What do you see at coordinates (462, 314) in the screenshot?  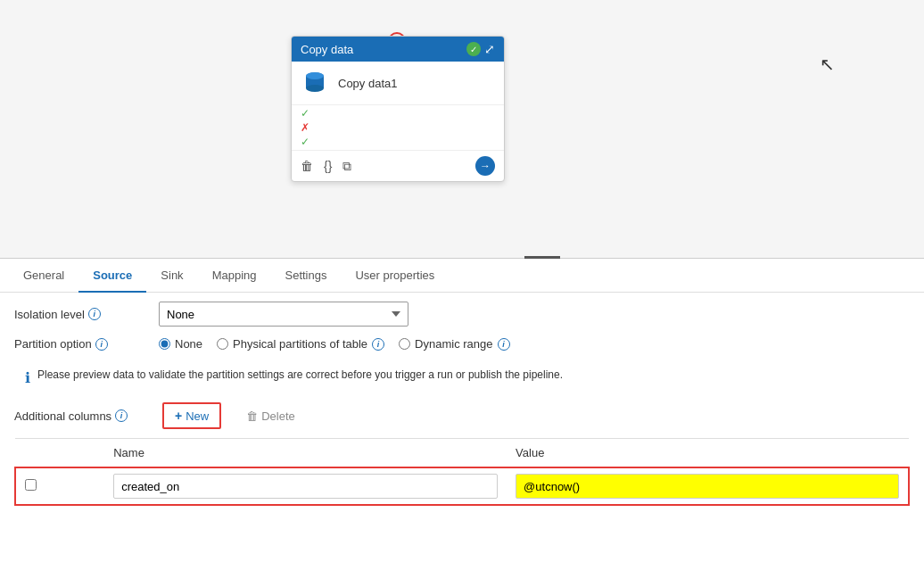 I see `isolation-level-row: Isolation level i None Read committed Re…` at bounding box center [462, 314].